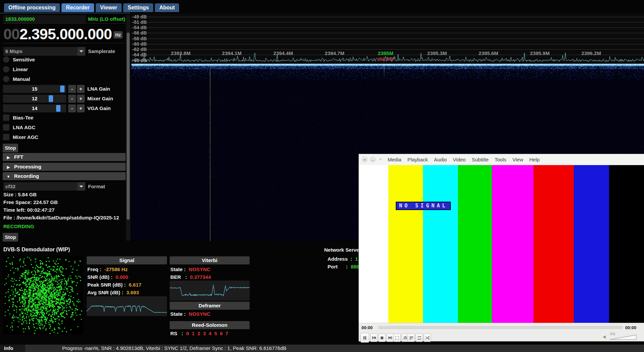 This screenshot has width=644, height=352. What do you see at coordinates (373, 160) in the screenshot?
I see `minimize-icon: –` at bounding box center [373, 160].